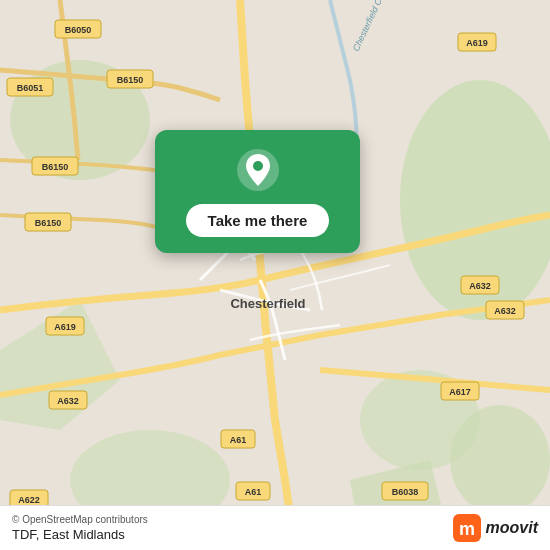 The height and width of the screenshot is (550, 550). Describe the element at coordinates (406, 492) in the screenshot. I see `svg-text: B6038` at that location.